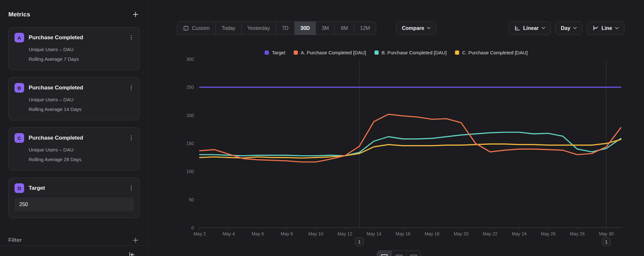 Image resolution: width=644 pixels, height=256 pixels. What do you see at coordinates (325, 28) in the screenshot?
I see `range-3m: 3M` at bounding box center [325, 28].